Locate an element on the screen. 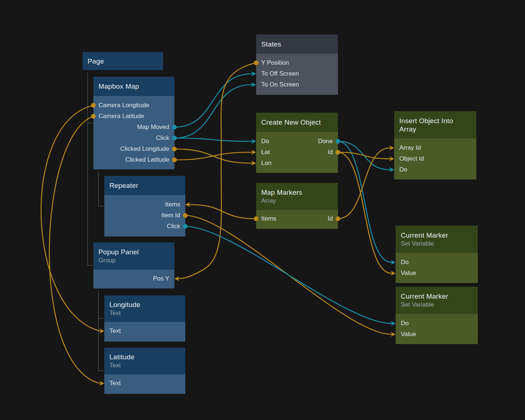  port-label-states-y-position: Y Position is located at coordinates (275, 63).